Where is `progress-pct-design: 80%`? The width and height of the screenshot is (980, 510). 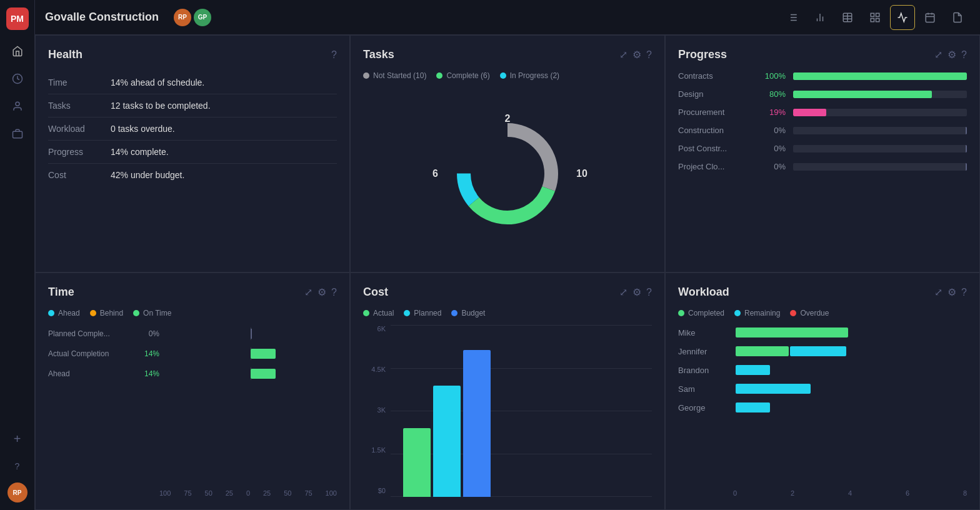 progress-pct-design: 80% is located at coordinates (773, 94).